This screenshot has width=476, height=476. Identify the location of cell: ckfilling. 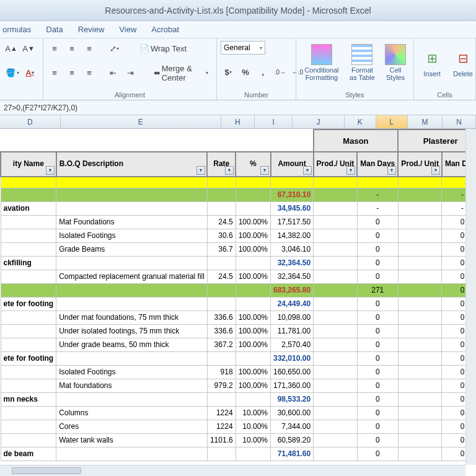
(29, 263).